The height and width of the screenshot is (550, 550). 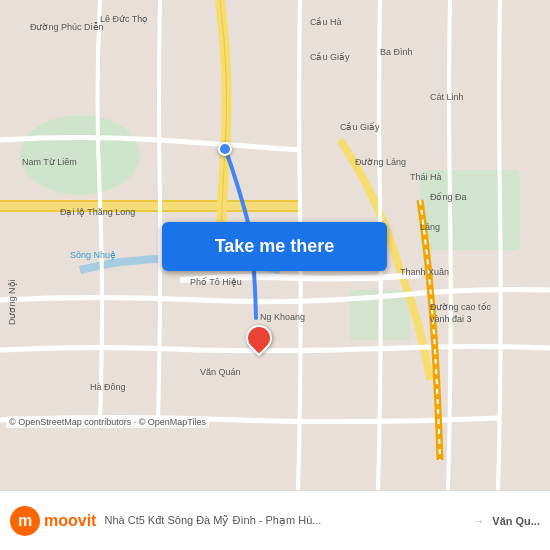 I want to click on destination-marker, so click(x=259, y=338).